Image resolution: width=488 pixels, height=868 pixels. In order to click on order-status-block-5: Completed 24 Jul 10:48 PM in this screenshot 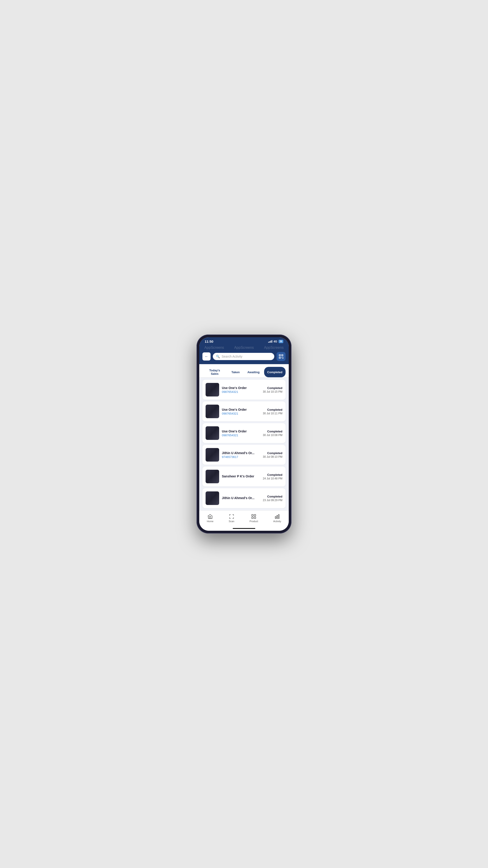, I will do `click(273, 476)`.